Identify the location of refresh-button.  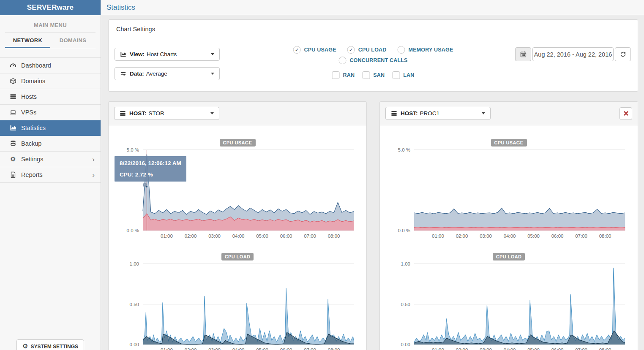
(623, 54).